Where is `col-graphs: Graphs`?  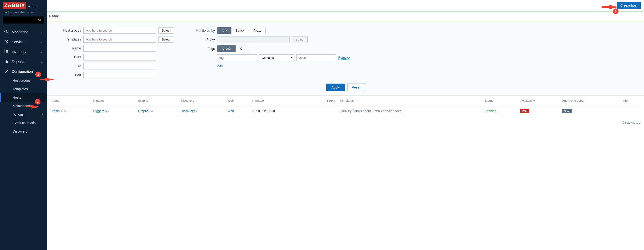
col-graphs: Graphs is located at coordinates (157, 101).